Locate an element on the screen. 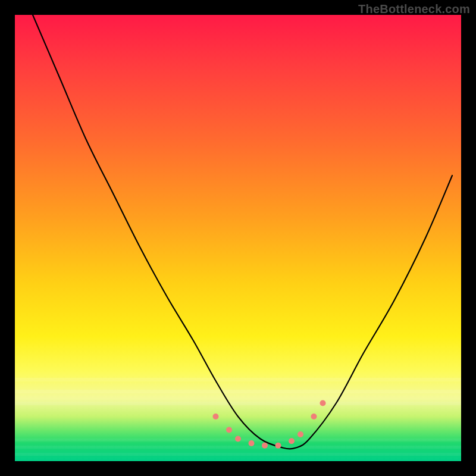  highlight-markers is located at coordinates (270, 425).